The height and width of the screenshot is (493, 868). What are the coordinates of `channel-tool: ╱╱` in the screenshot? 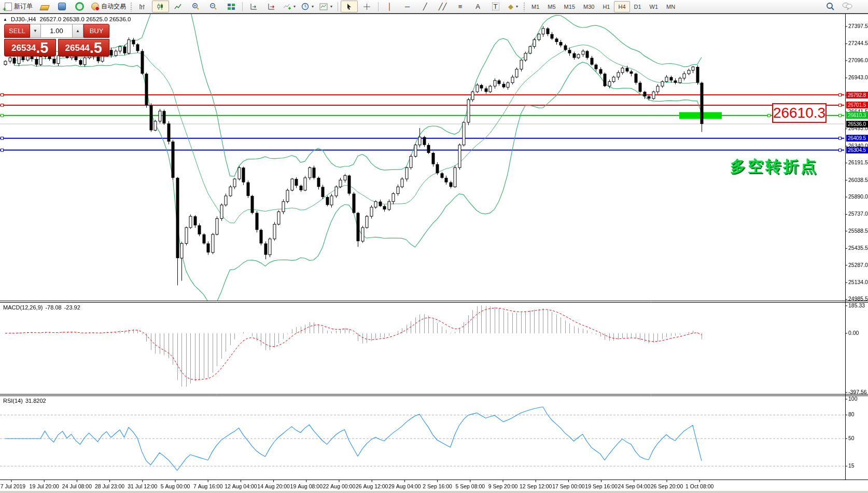 It's located at (443, 6).